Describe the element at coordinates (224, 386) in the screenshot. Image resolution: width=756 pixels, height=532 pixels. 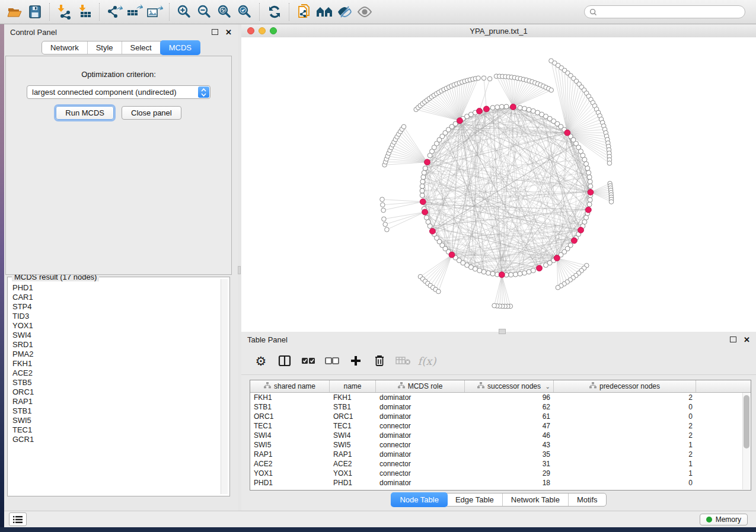
I see `mcds-list-scrollbar` at that location.